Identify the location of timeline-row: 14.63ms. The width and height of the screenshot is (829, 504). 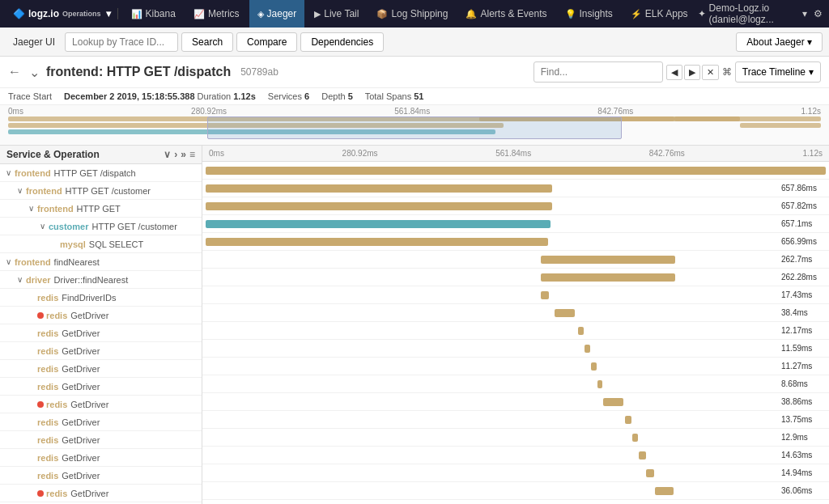
(516, 455).